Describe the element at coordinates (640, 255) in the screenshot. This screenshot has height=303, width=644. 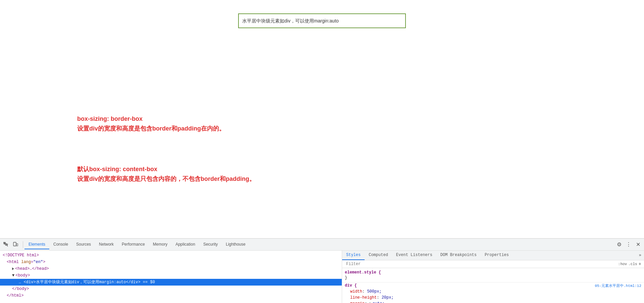
I see `styles-tab-more: »` at that location.